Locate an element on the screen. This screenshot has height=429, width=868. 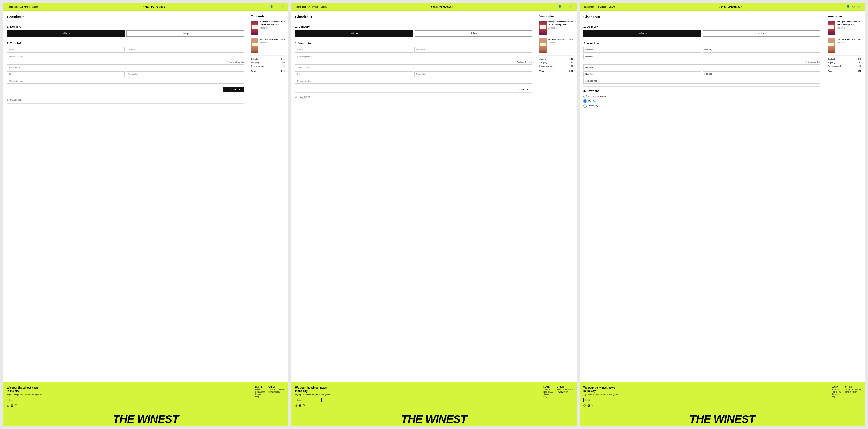
pickup-button-2: Pickup is located at coordinates (473, 34).